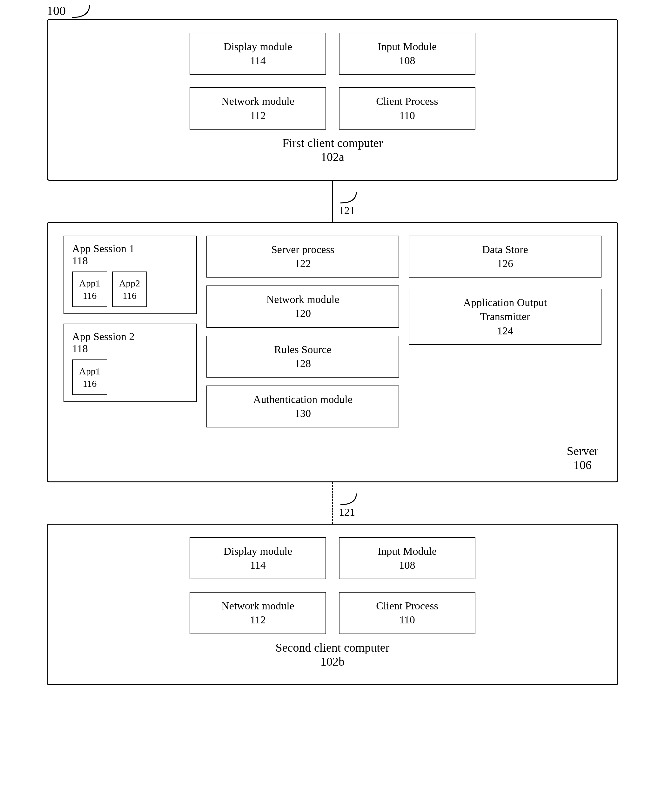  What do you see at coordinates (70, 11) in the screenshot?
I see `diagram-ref-label: 100` at bounding box center [70, 11].